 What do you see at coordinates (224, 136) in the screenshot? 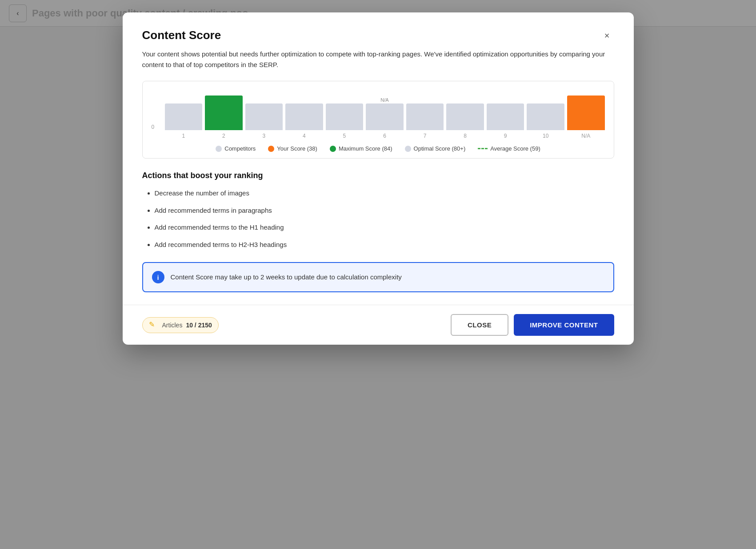
I see `x-label-2: 2` at bounding box center [224, 136].